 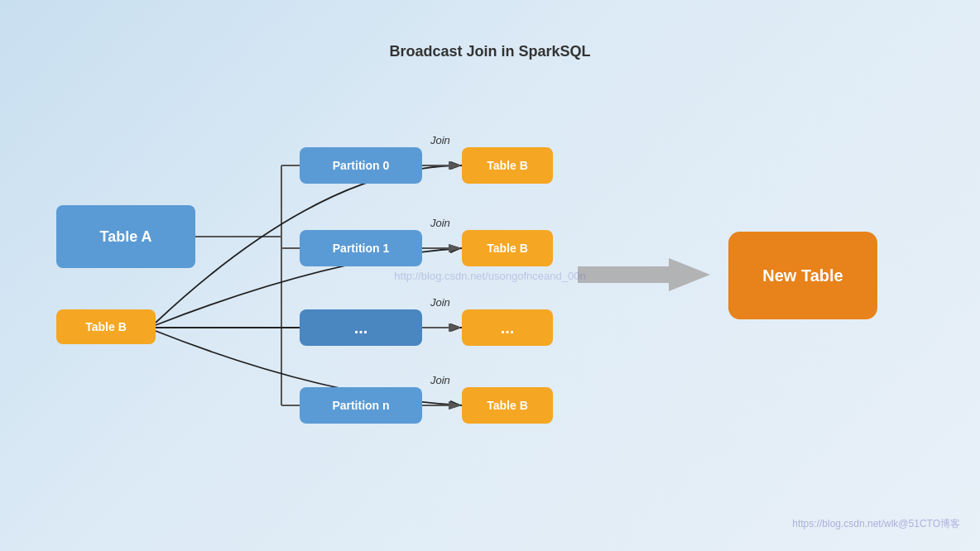 What do you see at coordinates (440, 303) in the screenshot?
I see `join-label-dots: Join` at bounding box center [440, 303].